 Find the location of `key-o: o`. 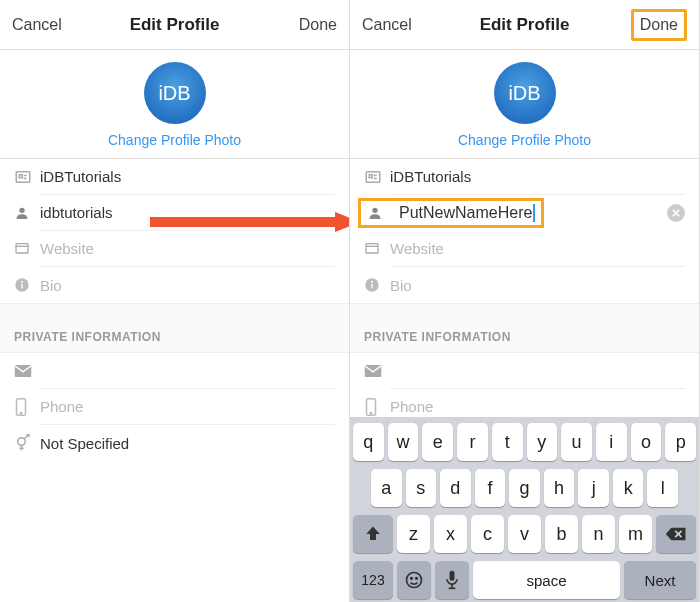

key-o: o is located at coordinates (646, 442).